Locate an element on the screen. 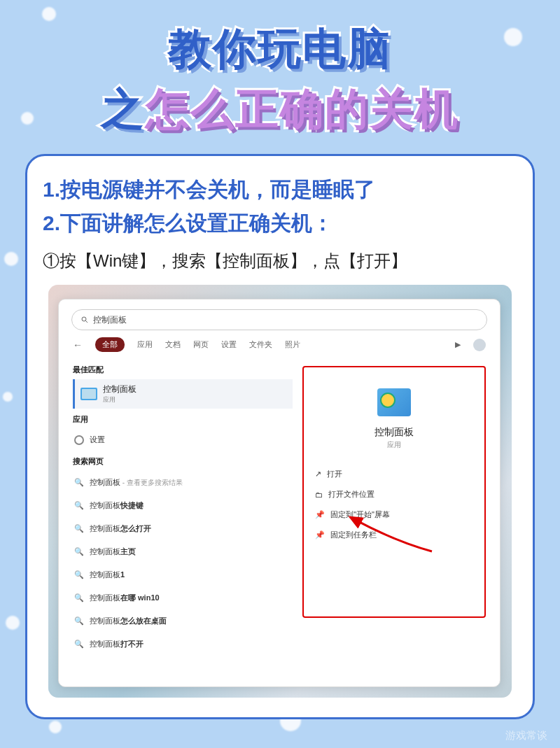 This screenshot has height=748, width=560. folder-icon: 🗀 is located at coordinates (319, 495).